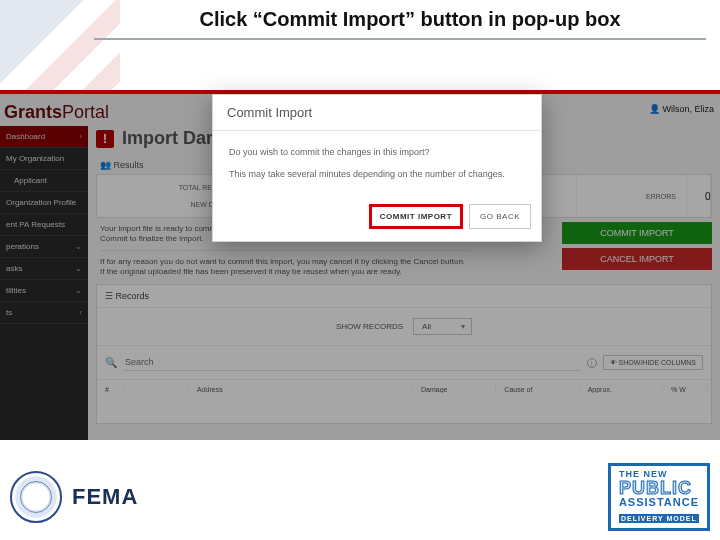  Describe the element at coordinates (500, 216) in the screenshot. I see `modal-go-back-button: GO BACK` at that location.